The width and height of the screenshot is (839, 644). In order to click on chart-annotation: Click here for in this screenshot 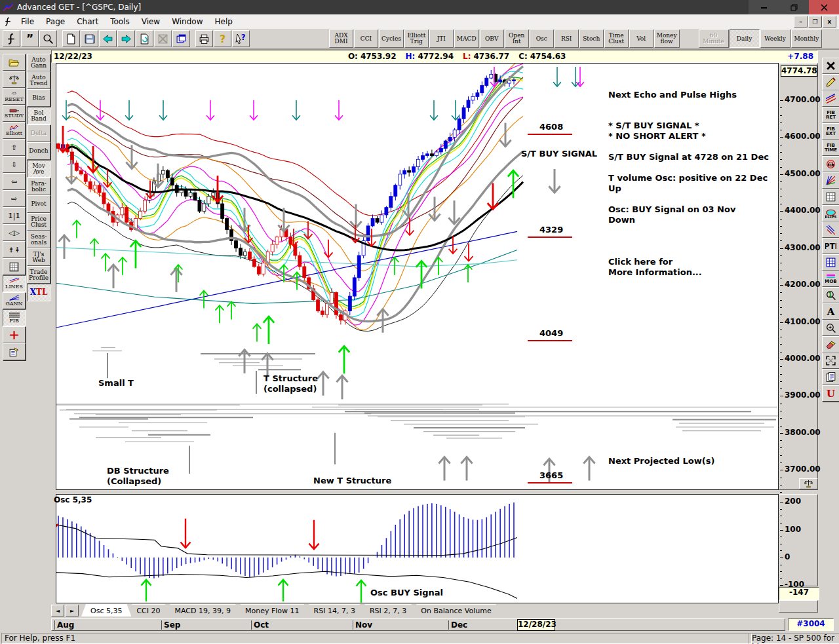, I will do `click(640, 262)`.